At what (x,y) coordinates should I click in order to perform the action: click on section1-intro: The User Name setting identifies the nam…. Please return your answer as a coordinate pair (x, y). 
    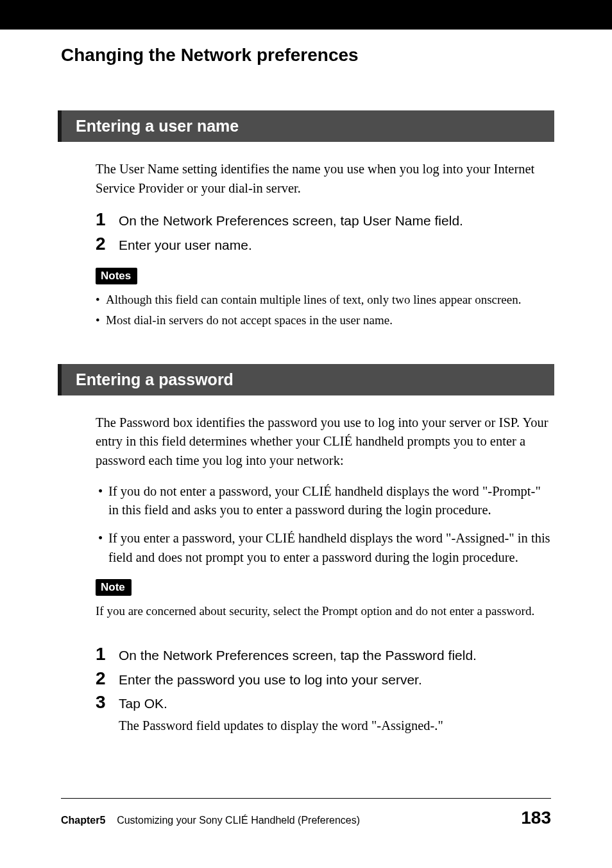
    Looking at the image, I should click on (323, 178).